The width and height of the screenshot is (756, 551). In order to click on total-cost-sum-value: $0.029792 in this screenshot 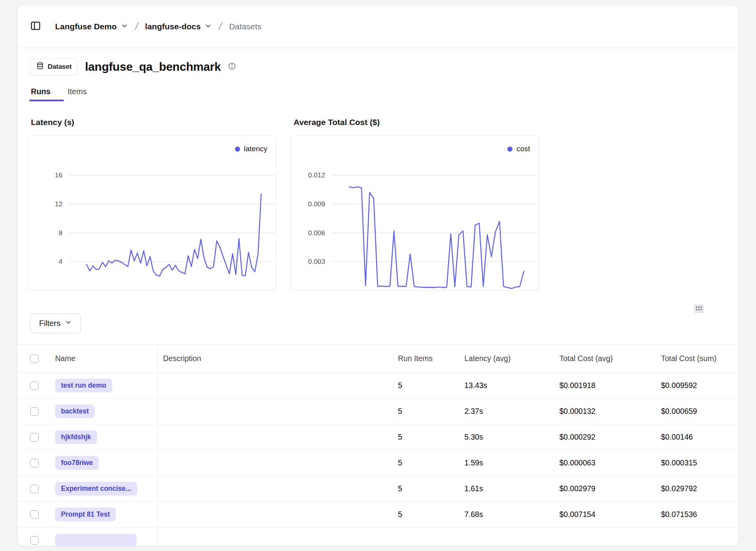, I will do `click(696, 488)`.